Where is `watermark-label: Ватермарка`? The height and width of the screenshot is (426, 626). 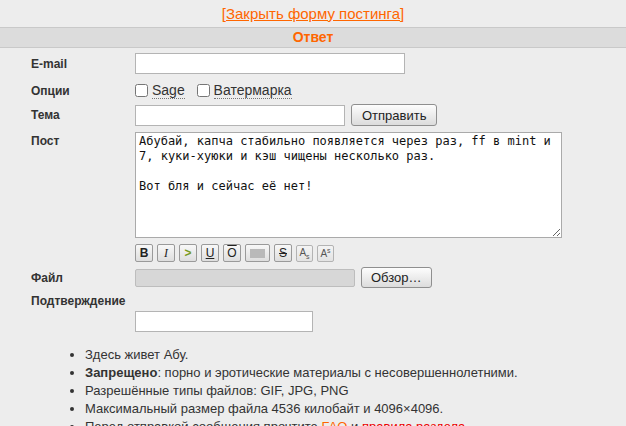 watermark-label: Ватермарка is located at coordinates (253, 90).